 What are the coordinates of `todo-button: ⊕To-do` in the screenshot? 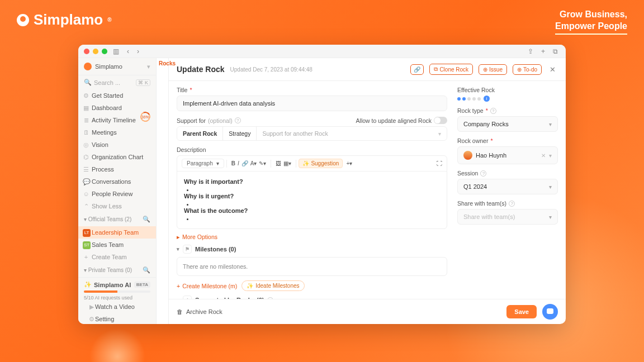 It's located at (527, 69).